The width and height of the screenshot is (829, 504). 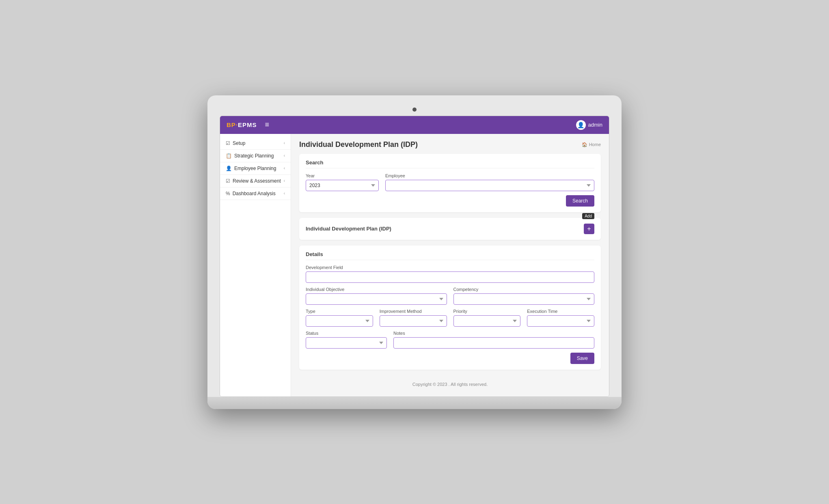 I want to click on sidebar-label-dashboard-analysis: Dashboard Analysis, so click(x=254, y=194).